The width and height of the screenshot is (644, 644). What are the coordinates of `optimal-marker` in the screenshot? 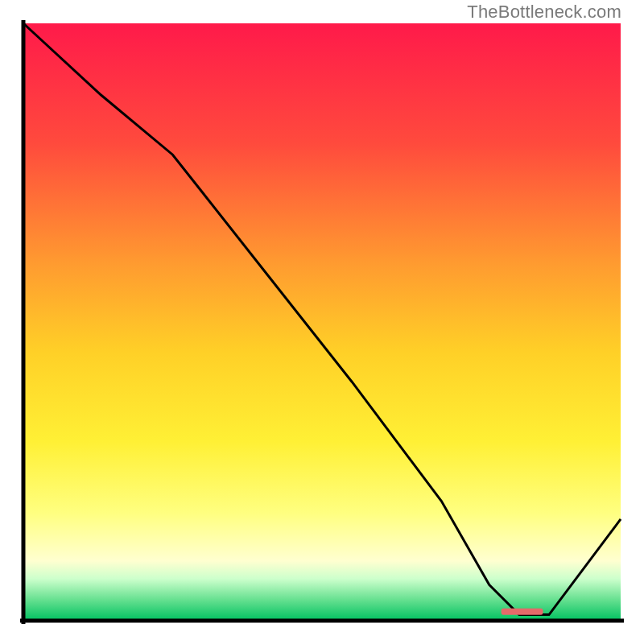 It's located at (522, 612).